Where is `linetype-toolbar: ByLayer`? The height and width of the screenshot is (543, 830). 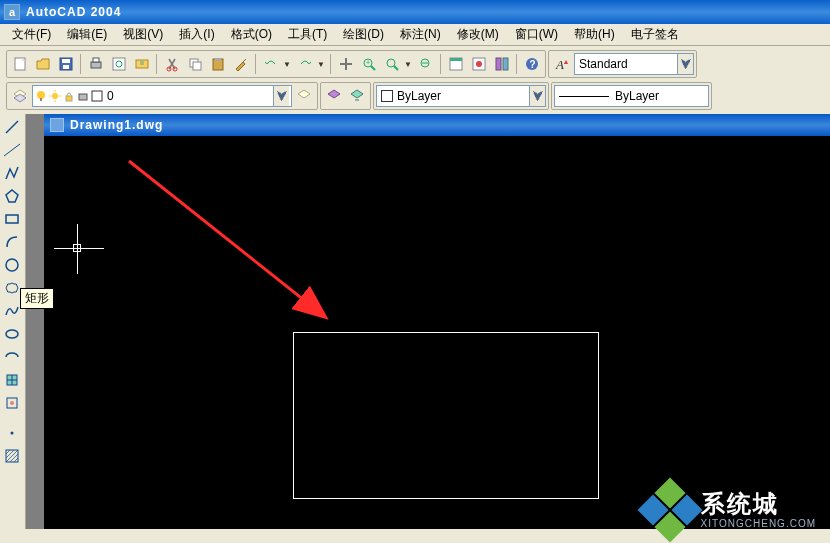
linetype-toolbar: ByLayer is located at coordinates (632, 96).